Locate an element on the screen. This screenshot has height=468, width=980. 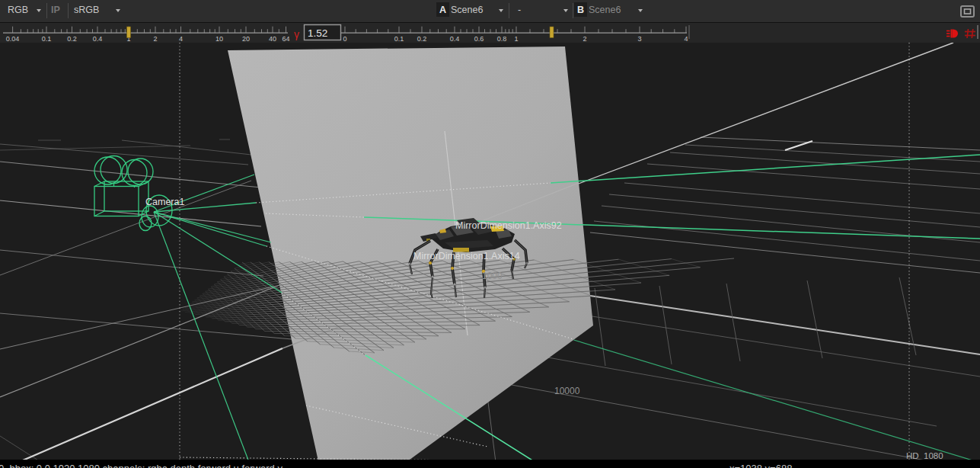
svg-text: γ is located at coordinates (297, 34).